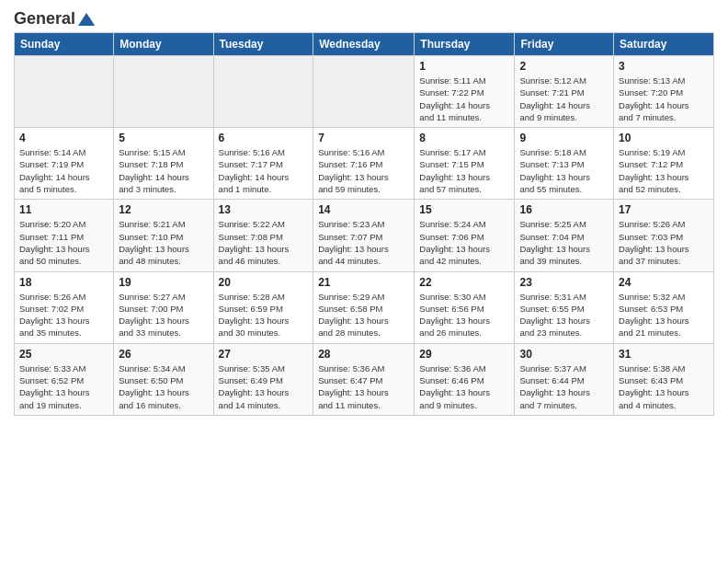 The height and width of the screenshot is (563, 728). I want to click on calendar-cell: 23Sunrise: 5:31 AMSunset: 6:55 PMDayligh…, so click(564, 307).